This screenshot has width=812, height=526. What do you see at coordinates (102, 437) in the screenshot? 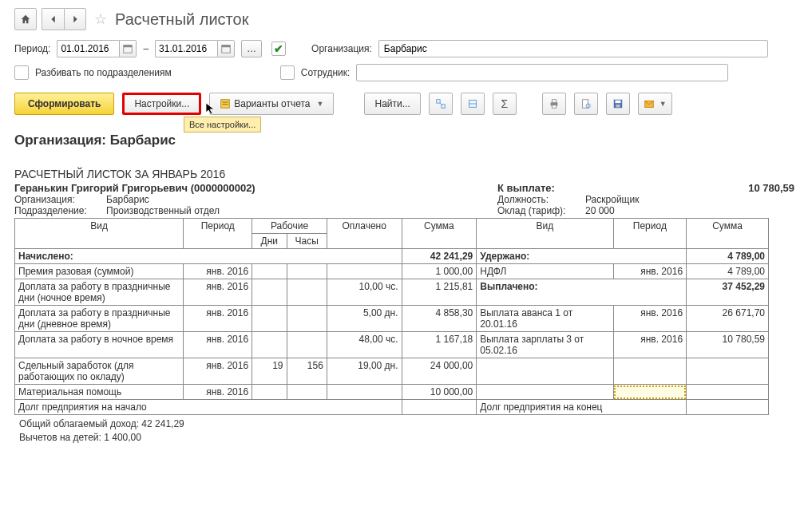
I see `child-deductions: Вычетов на детей: 1 400,00` at bounding box center [102, 437].